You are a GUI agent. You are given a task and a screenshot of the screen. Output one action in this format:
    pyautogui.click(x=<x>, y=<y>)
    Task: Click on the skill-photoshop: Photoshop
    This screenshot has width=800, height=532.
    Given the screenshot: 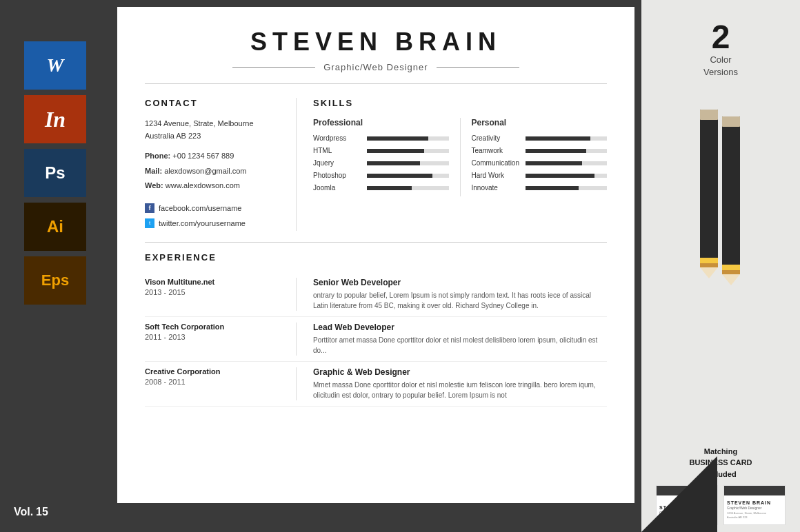 What is the action you would take?
    pyautogui.click(x=381, y=175)
    